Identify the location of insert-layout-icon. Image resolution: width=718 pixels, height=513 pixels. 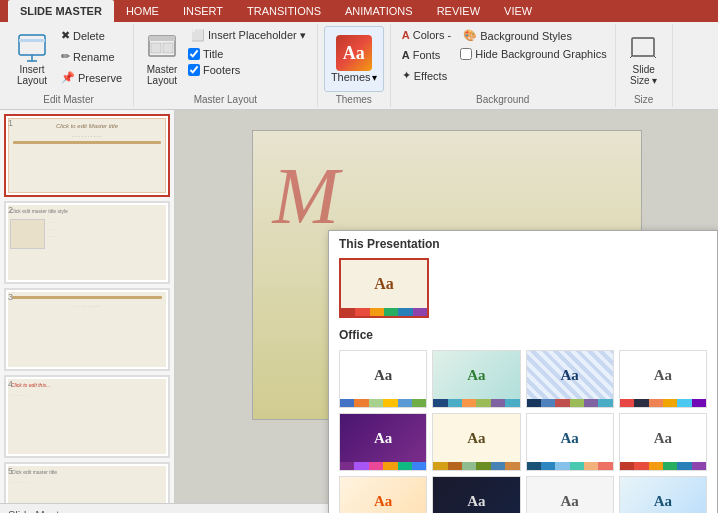
(32, 48).